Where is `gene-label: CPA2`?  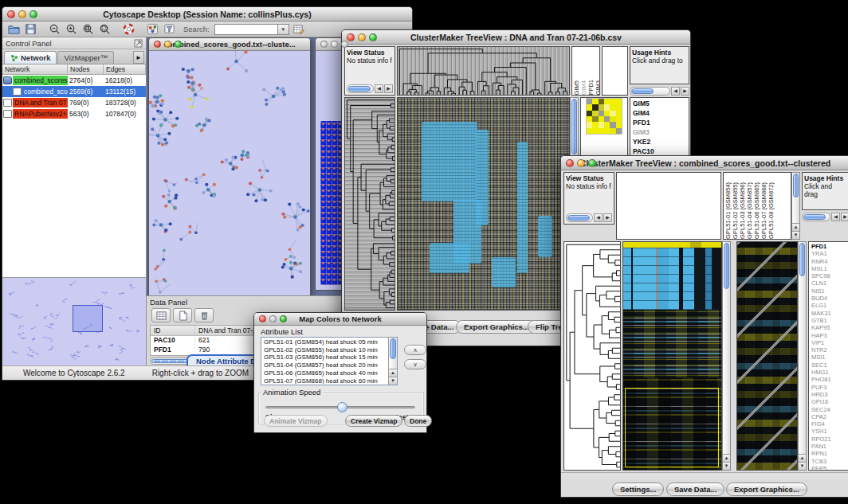 gene-label: CPA2 is located at coordinates (830, 417).